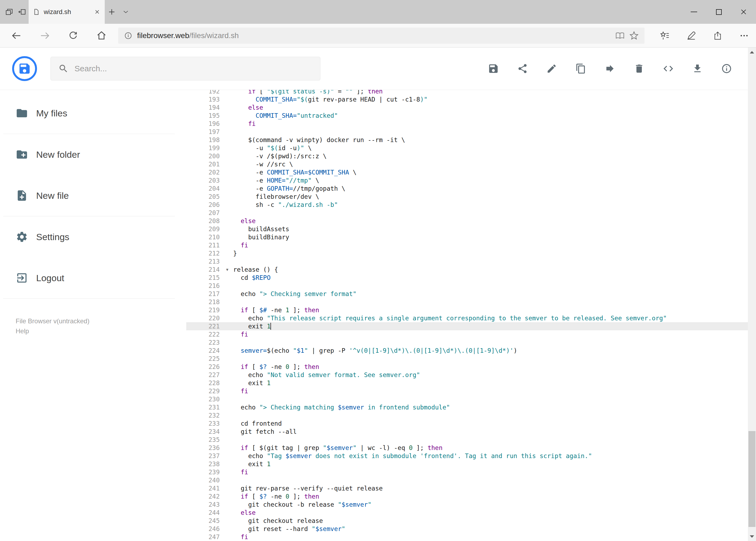 This screenshot has height=541, width=756. I want to click on forward-button, so click(45, 35).